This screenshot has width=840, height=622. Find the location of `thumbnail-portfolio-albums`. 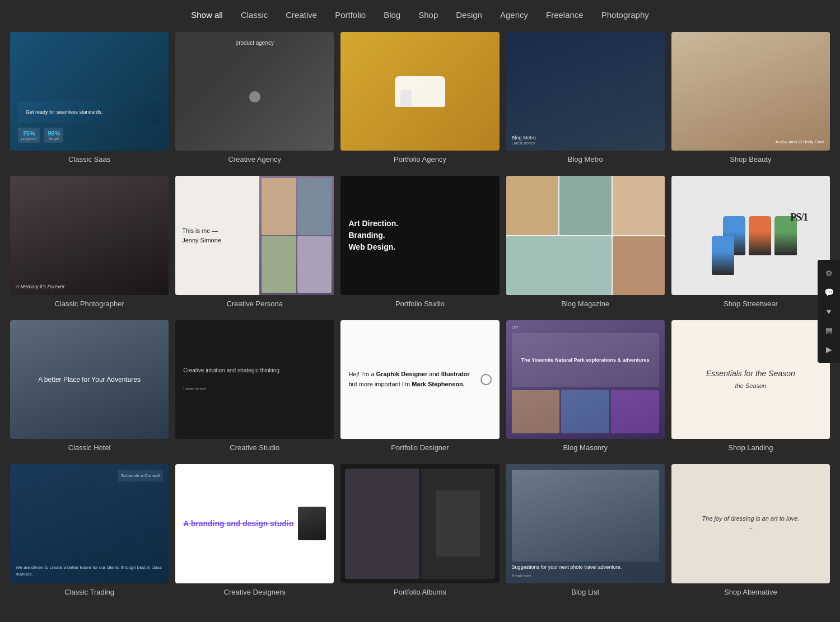

thumbnail-portfolio-albums is located at coordinates (420, 523).